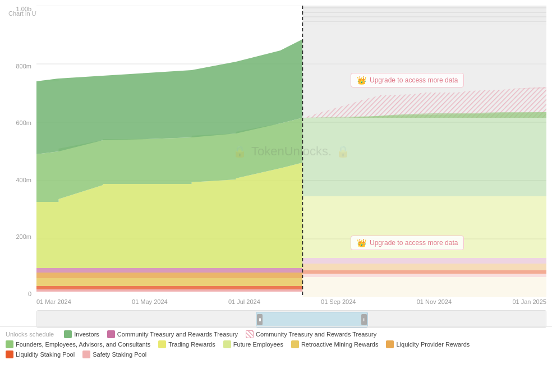 The image size is (552, 392). Describe the element at coordinates (86, 334) in the screenshot. I see `legend-label-investors: Investors` at that location.